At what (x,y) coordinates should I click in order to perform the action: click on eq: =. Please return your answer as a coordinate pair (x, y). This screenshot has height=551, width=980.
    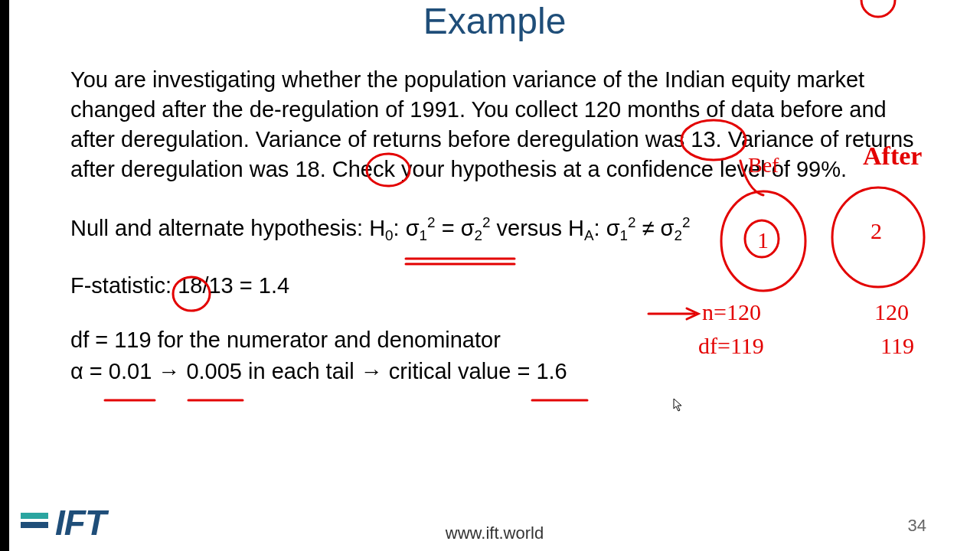
    Looking at the image, I should click on (449, 227).